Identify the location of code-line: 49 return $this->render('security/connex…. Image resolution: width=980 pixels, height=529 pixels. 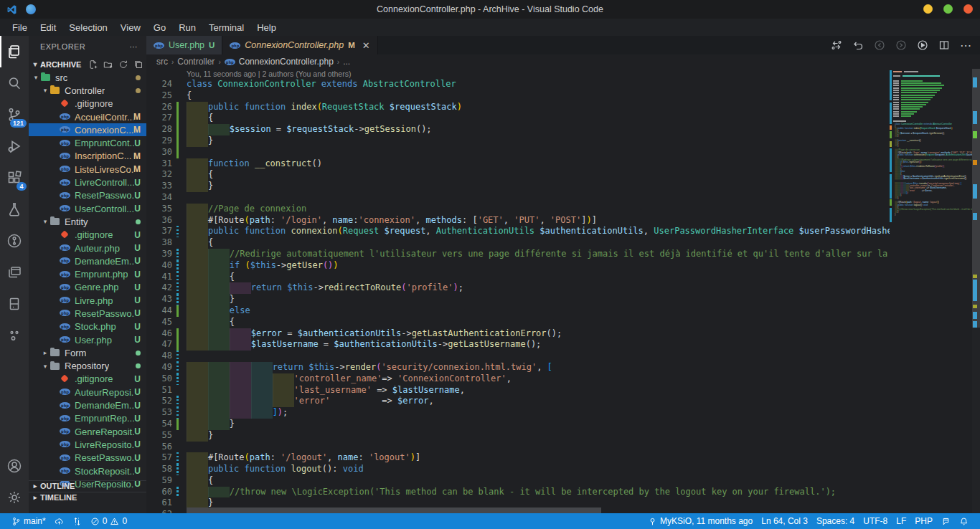
(518, 368).